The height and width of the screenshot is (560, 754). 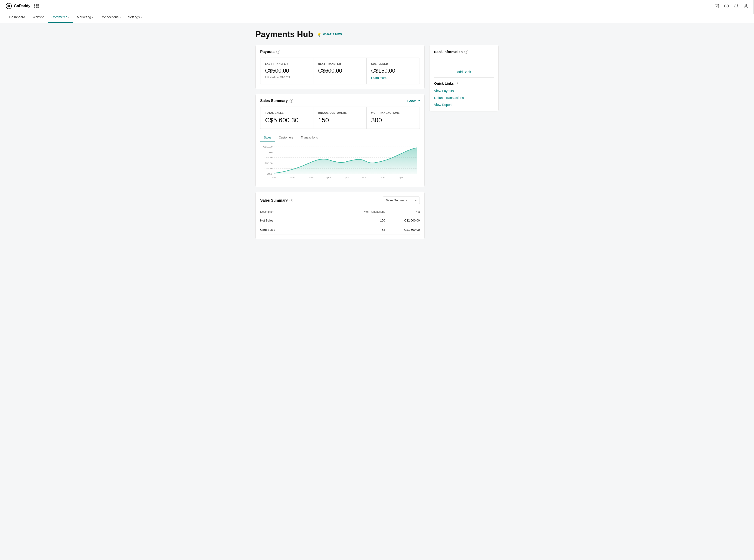 What do you see at coordinates (292, 101) in the screenshot?
I see `sales-summary-info-icon: i` at bounding box center [292, 101].